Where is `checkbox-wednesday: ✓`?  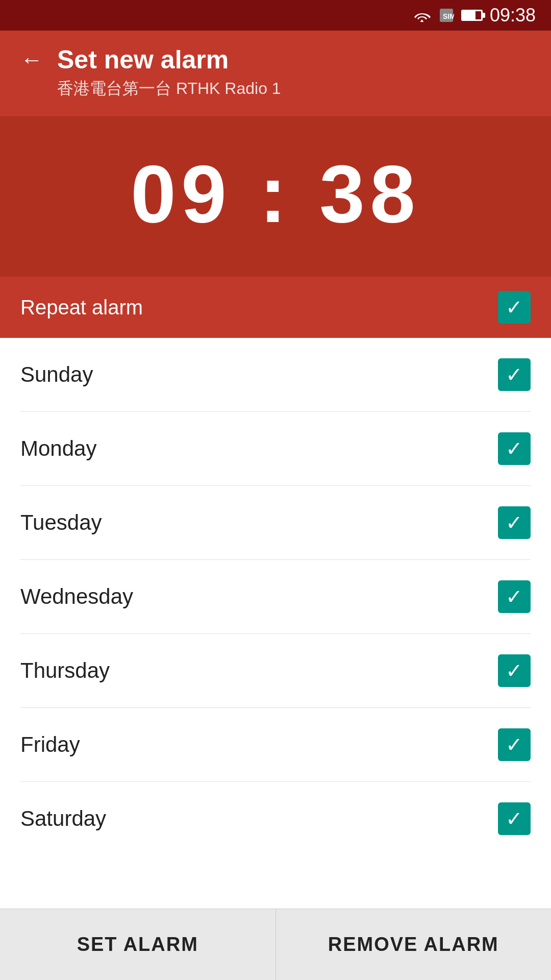 checkbox-wednesday: ✓ is located at coordinates (514, 597).